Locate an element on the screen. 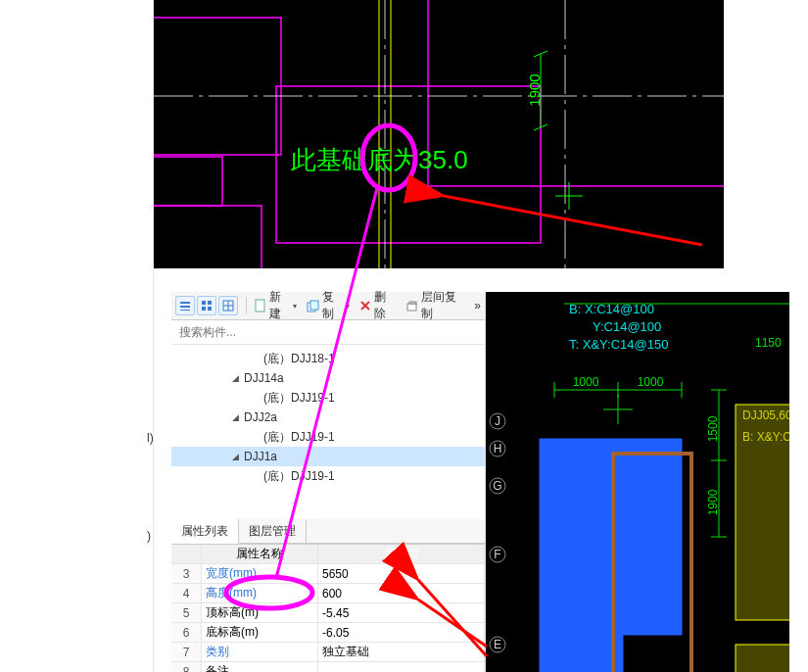  delete-label: 删除 is located at coordinates (385, 306).